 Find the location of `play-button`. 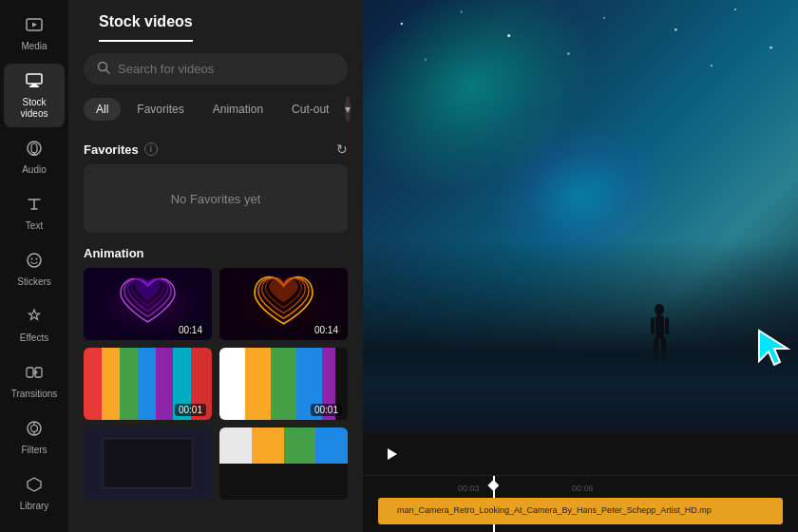

play-button is located at coordinates (391, 454).